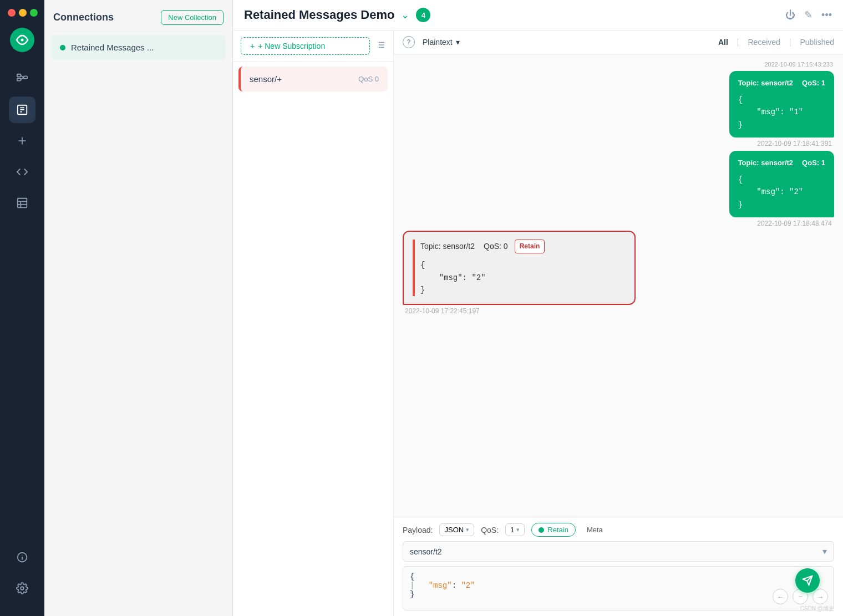 This screenshot has width=843, height=616. What do you see at coordinates (22, 305) in the screenshot?
I see `sidebar-nav` at bounding box center [22, 305].